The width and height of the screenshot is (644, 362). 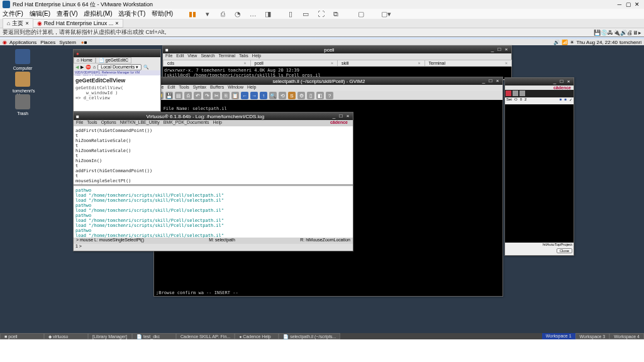 What do you see at coordinates (48, 43) in the screenshot?
I see `menu-places: Places` at bounding box center [48, 43].